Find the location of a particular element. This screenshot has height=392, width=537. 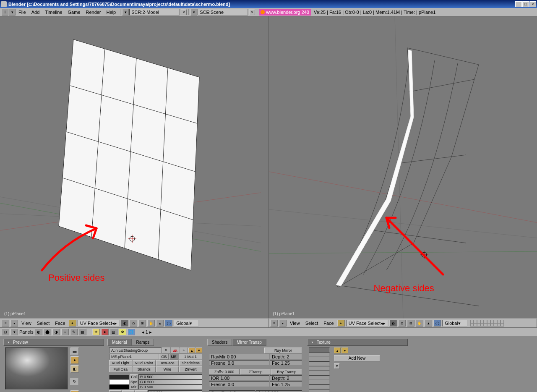

subcontext-world-icon: 🌐 is located at coordinates (131, 332).